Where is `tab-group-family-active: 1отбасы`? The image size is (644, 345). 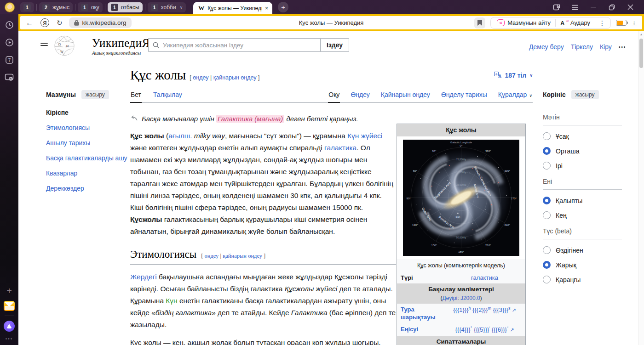
tab-group-family-active: 1отбасы is located at coordinates (125, 7).